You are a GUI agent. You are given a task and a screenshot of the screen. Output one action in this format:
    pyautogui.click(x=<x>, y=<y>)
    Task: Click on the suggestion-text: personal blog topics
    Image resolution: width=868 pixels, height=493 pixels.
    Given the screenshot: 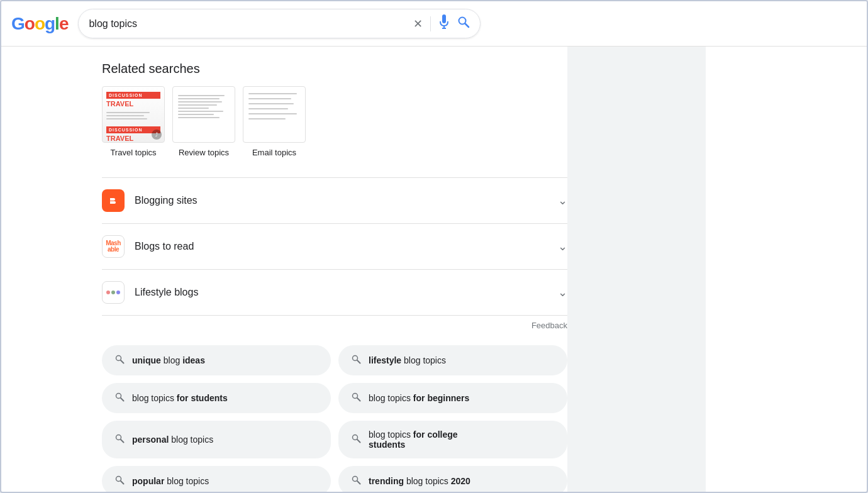 What is the action you would take?
    pyautogui.click(x=172, y=440)
    